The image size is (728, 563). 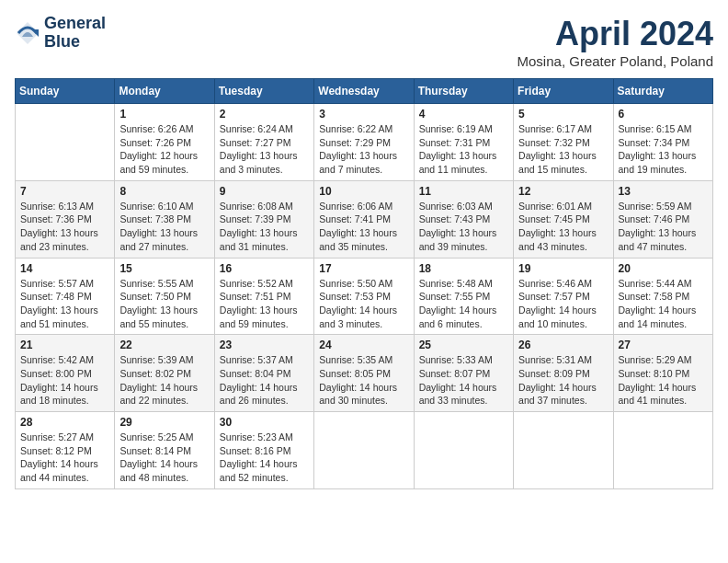 What do you see at coordinates (61, 33) in the screenshot?
I see `logo: General Blue` at bounding box center [61, 33].